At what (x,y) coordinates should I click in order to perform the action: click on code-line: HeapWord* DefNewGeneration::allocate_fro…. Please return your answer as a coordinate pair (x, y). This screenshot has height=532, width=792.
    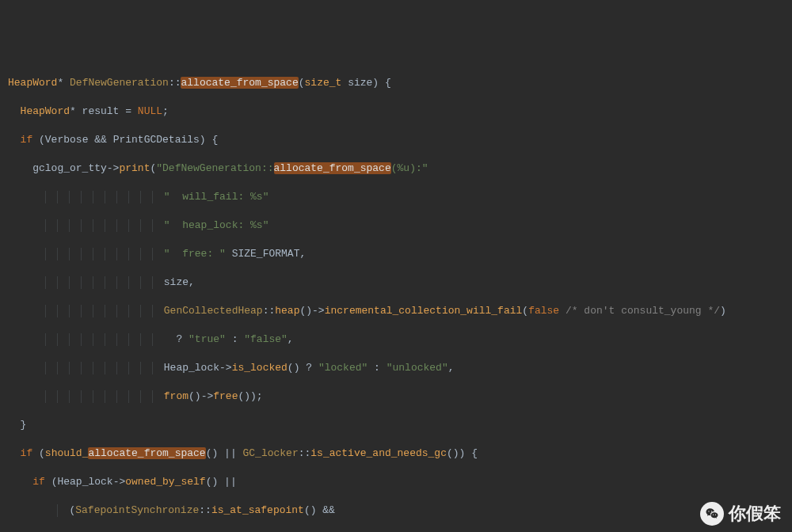
    Looking at the image, I should click on (396, 83).